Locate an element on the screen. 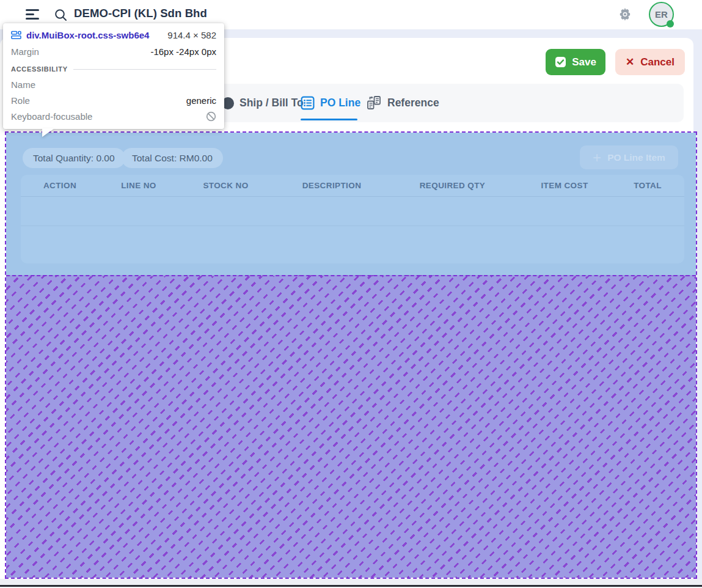 The width and height of the screenshot is (702, 588). section-divider is located at coordinates (145, 70).